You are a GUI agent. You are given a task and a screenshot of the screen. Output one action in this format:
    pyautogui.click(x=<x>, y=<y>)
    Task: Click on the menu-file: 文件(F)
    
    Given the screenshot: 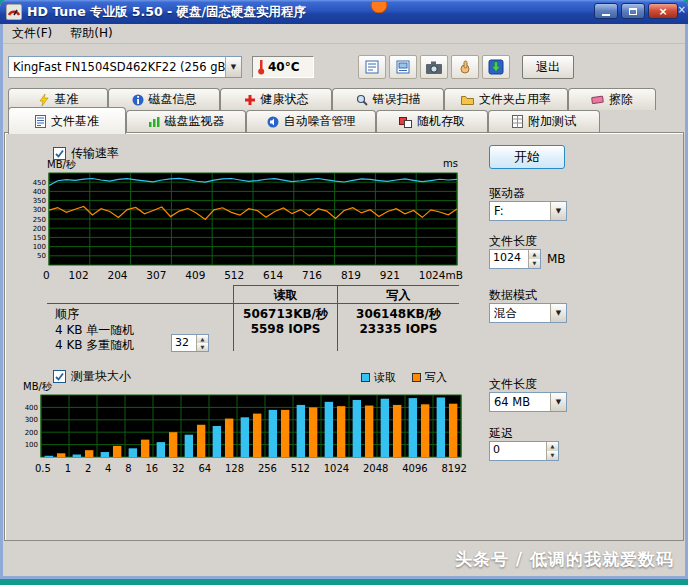 What is the action you would take?
    pyautogui.click(x=32, y=34)
    